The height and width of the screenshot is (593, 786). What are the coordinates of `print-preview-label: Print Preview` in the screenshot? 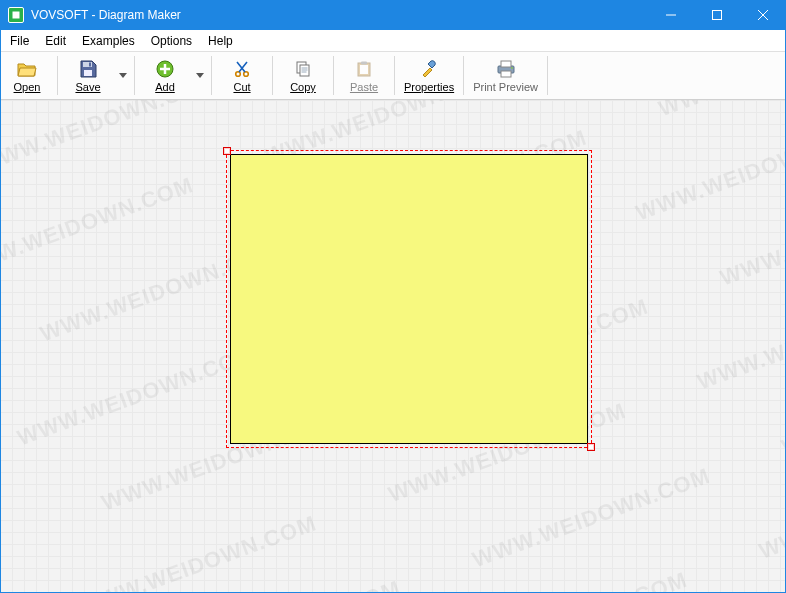 It's located at (506, 87).